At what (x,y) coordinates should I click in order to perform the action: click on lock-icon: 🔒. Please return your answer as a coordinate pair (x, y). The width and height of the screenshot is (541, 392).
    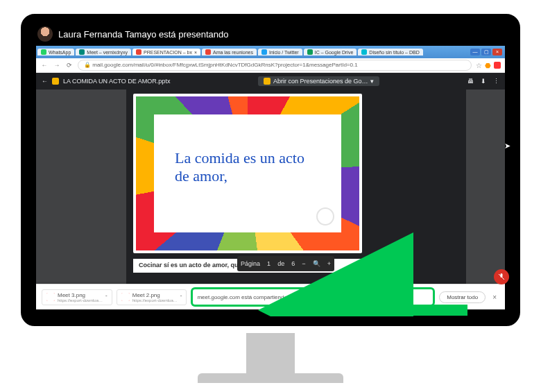
    Looking at the image, I should click on (87, 65).